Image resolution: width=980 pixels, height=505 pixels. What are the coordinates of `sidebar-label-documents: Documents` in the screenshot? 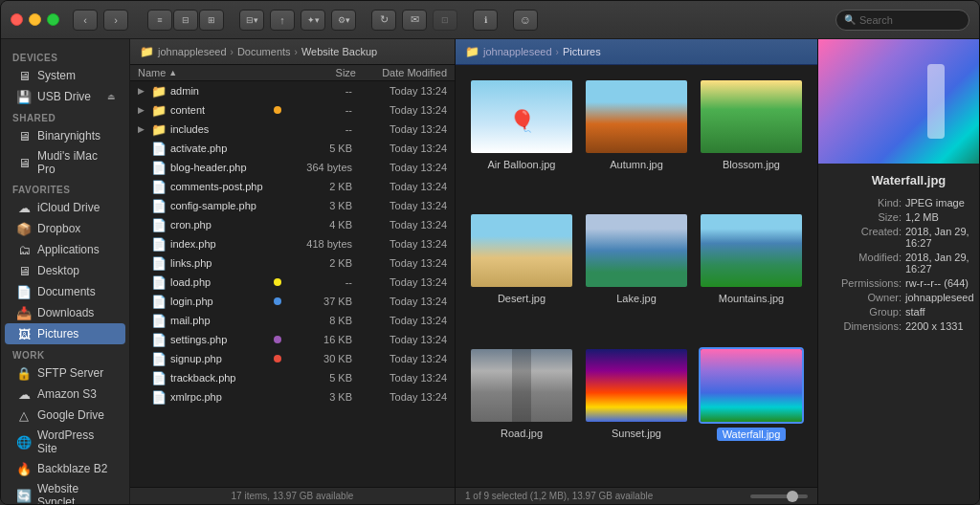 It's located at (67, 292).